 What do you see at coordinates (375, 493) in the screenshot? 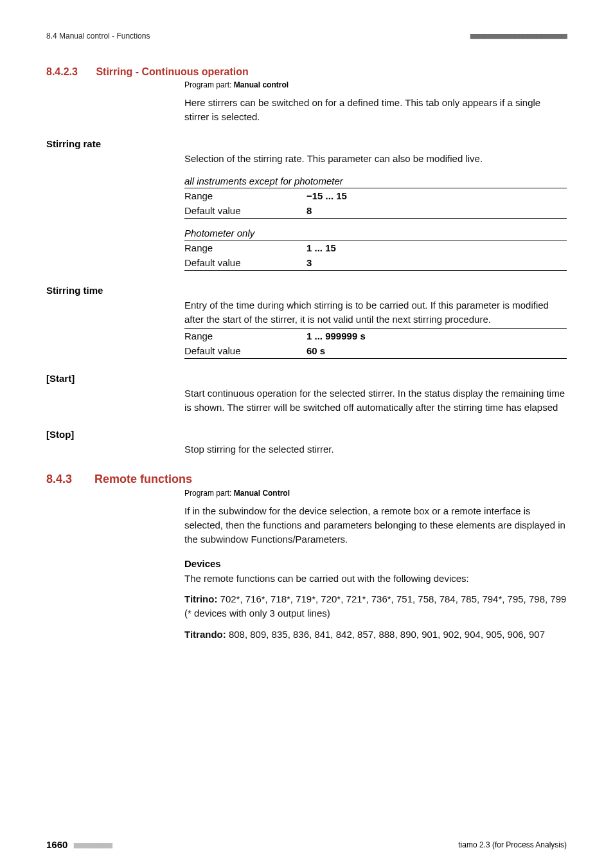
I see `program-part-line: Program part: Manual Control` at bounding box center [375, 493].